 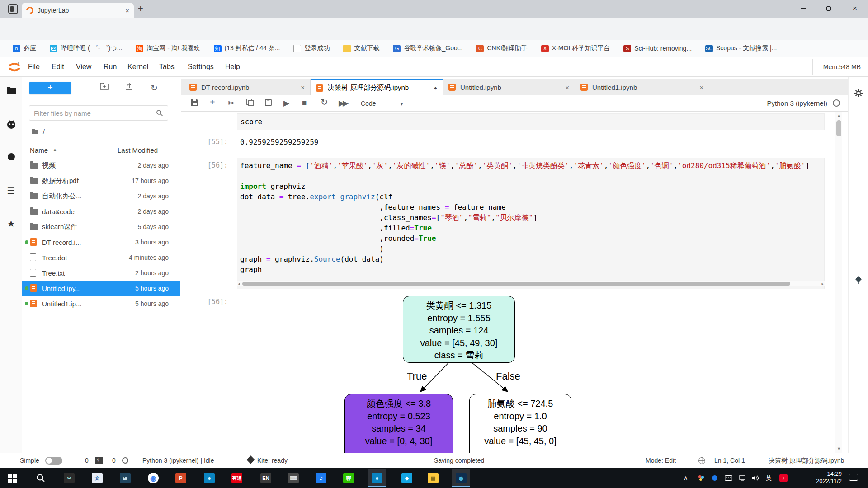 I want to click on tray-keyboard-icon, so click(x=729, y=478).